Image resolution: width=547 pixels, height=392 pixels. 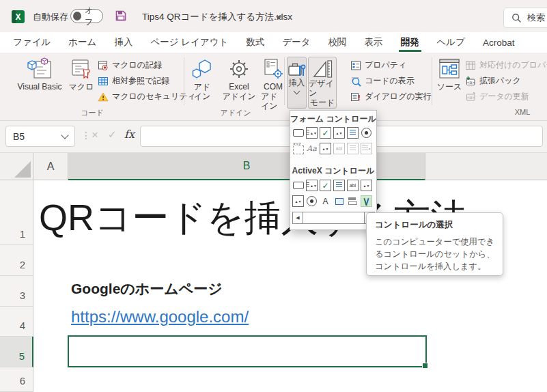 What do you see at coordinates (391, 97) in the screenshot?
I see `run-dialog-button: ! ダイアログの実行` at bounding box center [391, 97].